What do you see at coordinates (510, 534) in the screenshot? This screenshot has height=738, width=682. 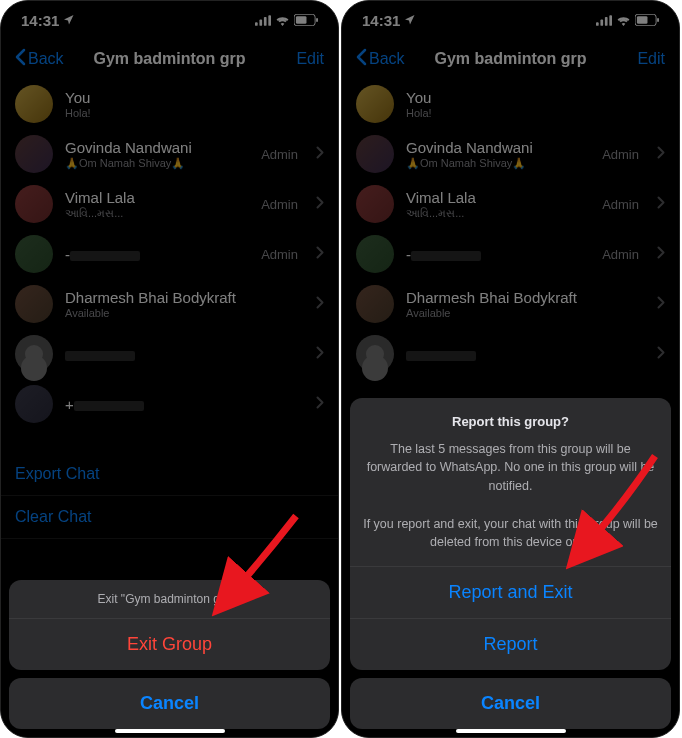 I see `sheet-body-2: If you report and exit, your chat with t…` at bounding box center [510, 534].